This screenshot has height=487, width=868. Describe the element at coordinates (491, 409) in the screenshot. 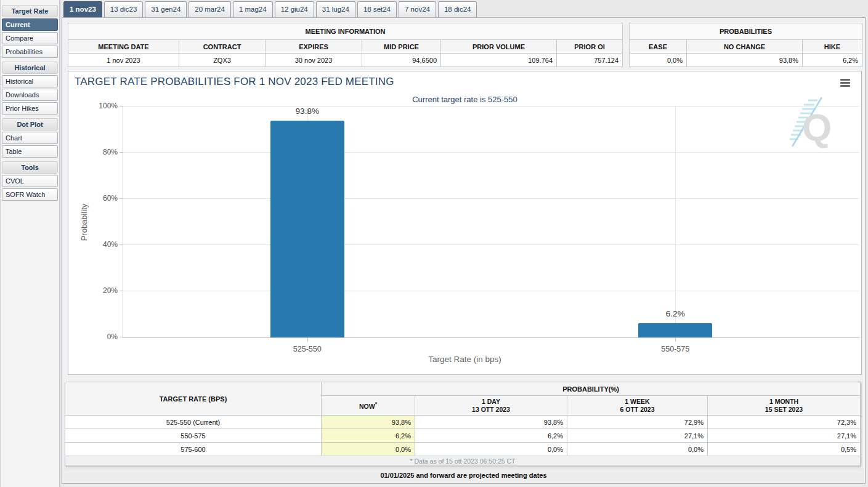

I see `one-day-date: 13 OTT 2023` at that location.